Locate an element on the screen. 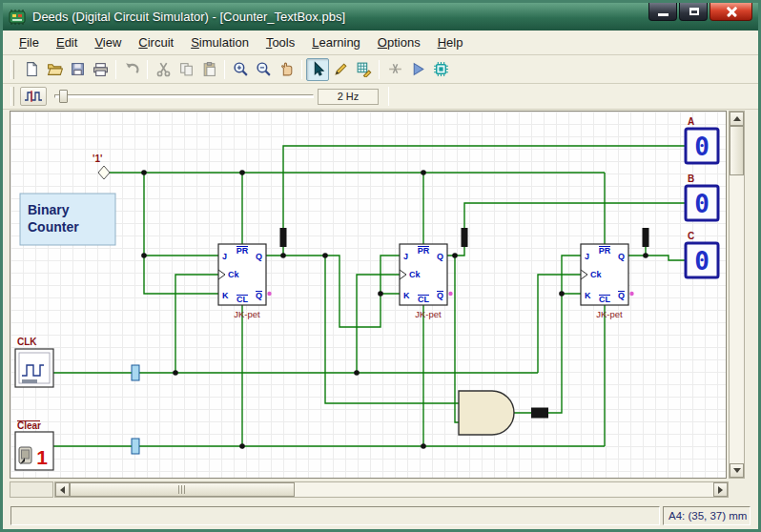 The width and height of the screenshot is (761, 532). main-toolbar is located at coordinates (380, 70).